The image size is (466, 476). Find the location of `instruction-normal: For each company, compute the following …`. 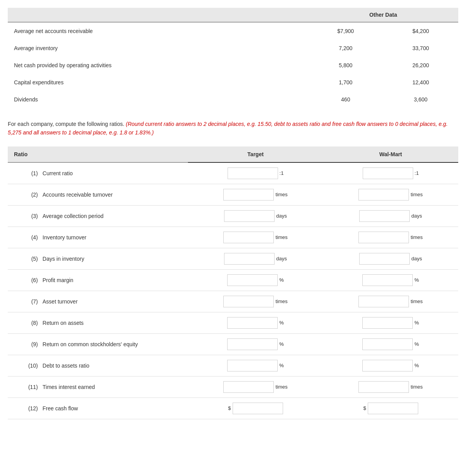

instruction-normal: For each company, compute the following … is located at coordinates (66, 124).